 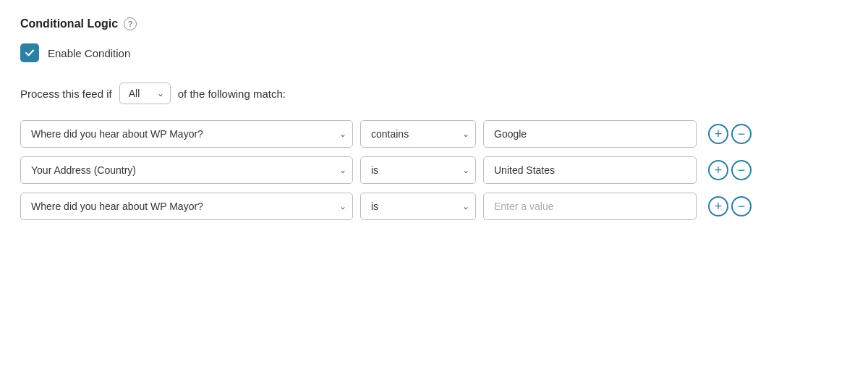 I want to click on condition-0-operator-select: containsisis notstarts withends with, so click(x=418, y=134).